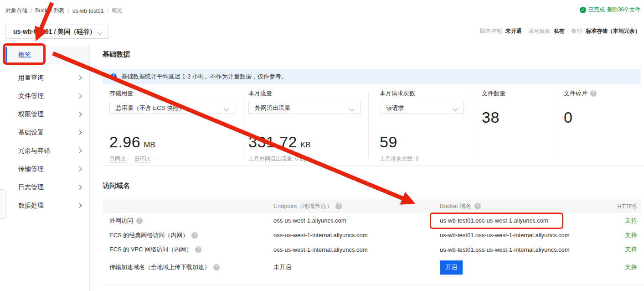 The image size is (644, 291). I want to click on sidebar-item-label: 冗余与容错, so click(34, 151).